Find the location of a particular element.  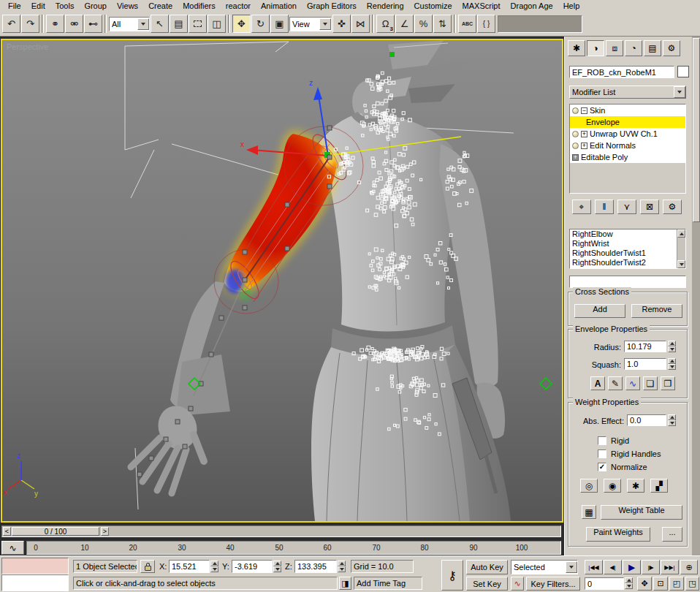

menu-views: Views is located at coordinates (127, 6).